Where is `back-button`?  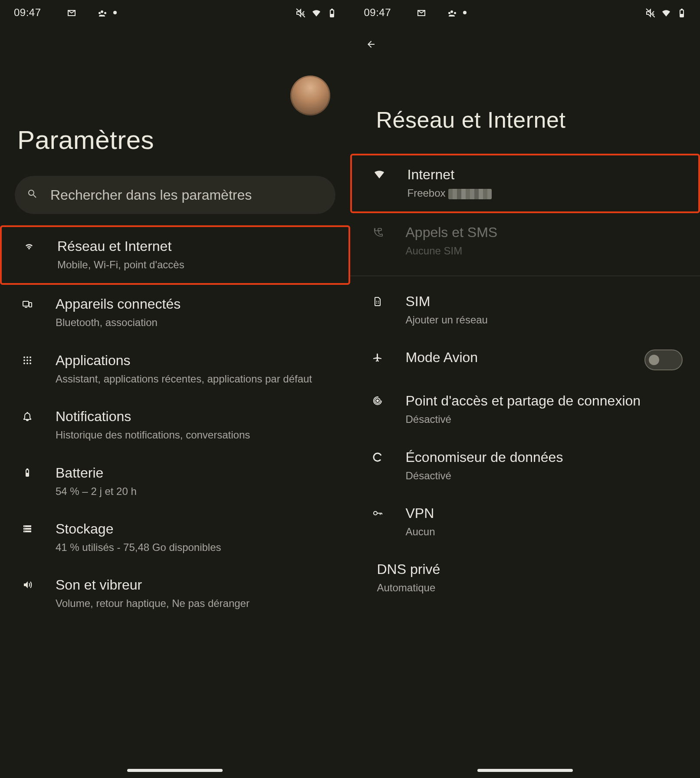
back-button is located at coordinates (525, 41).